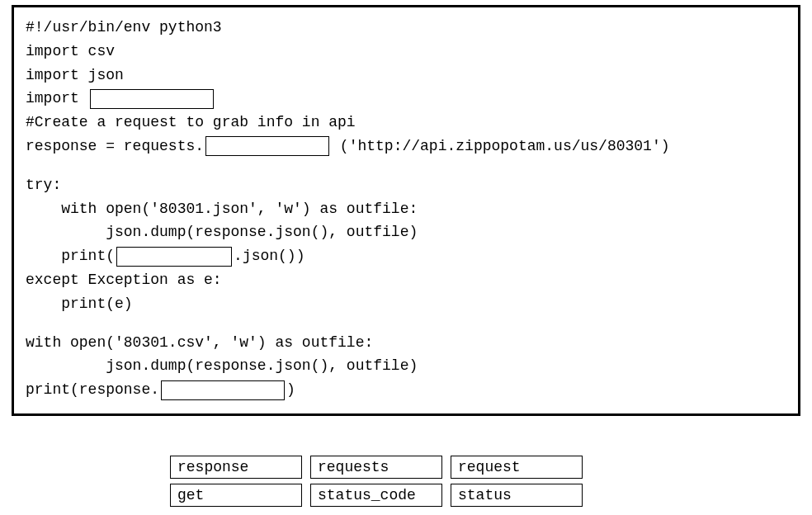  Describe the element at coordinates (376, 481) in the screenshot. I see `answer-options: response requests request get status_cod…` at that location.